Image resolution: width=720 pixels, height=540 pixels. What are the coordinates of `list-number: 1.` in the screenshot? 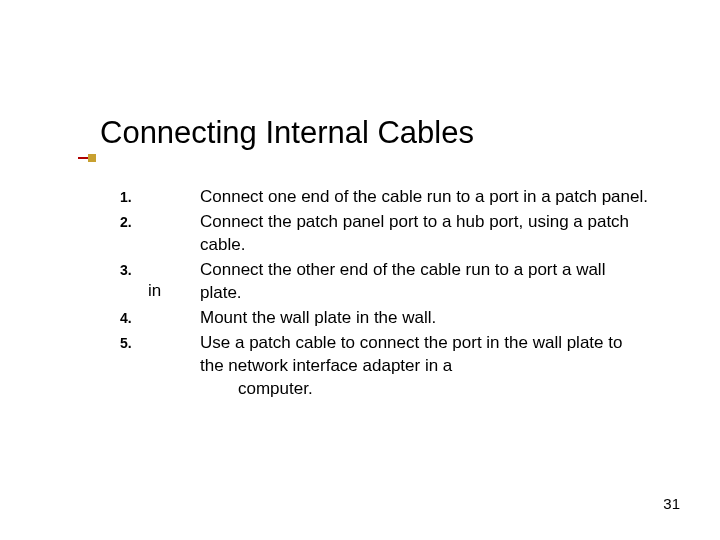 It's located at (160, 198).